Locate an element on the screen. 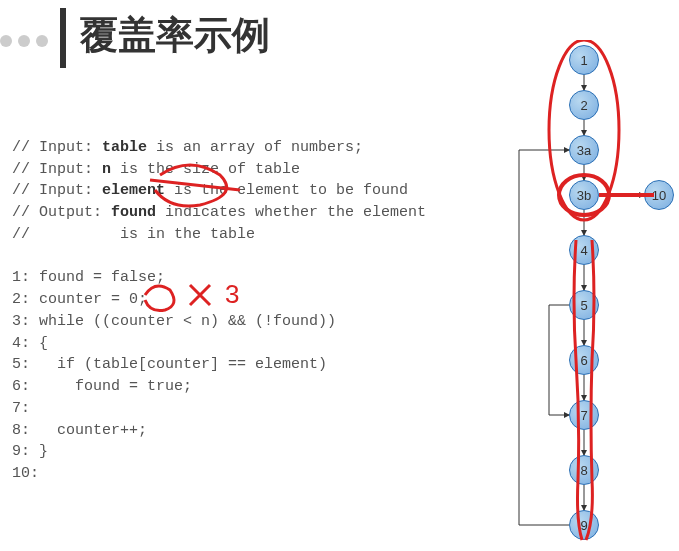 This screenshot has width=679, height=551. flow-node-2: 2 is located at coordinates (584, 105).